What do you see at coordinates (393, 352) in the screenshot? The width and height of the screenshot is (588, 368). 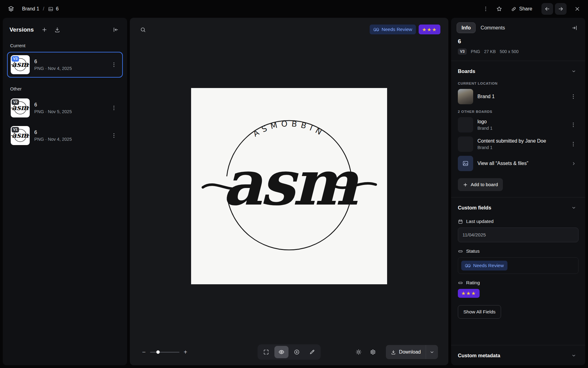 I see `download-icon` at bounding box center [393, 352].